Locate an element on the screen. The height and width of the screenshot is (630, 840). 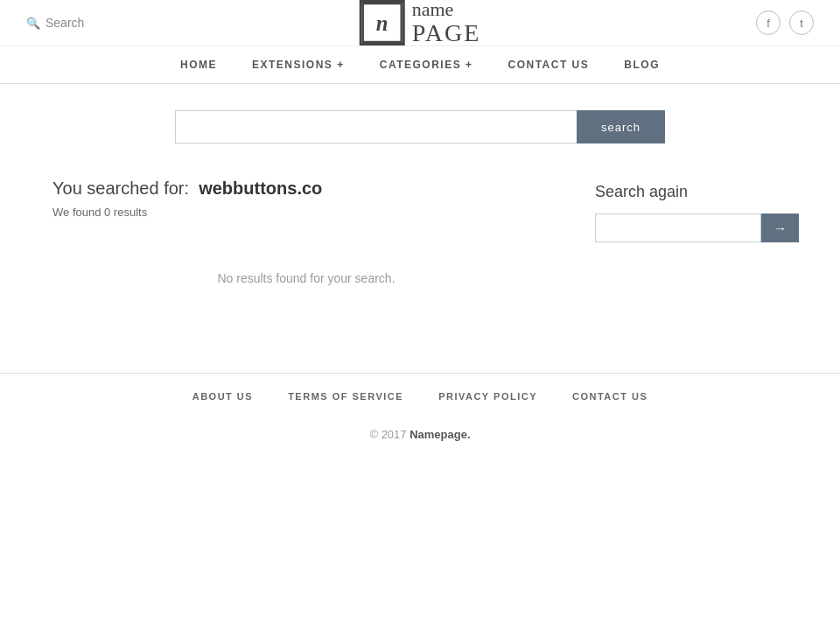
search-section: search is located at coordinates (420, 122).